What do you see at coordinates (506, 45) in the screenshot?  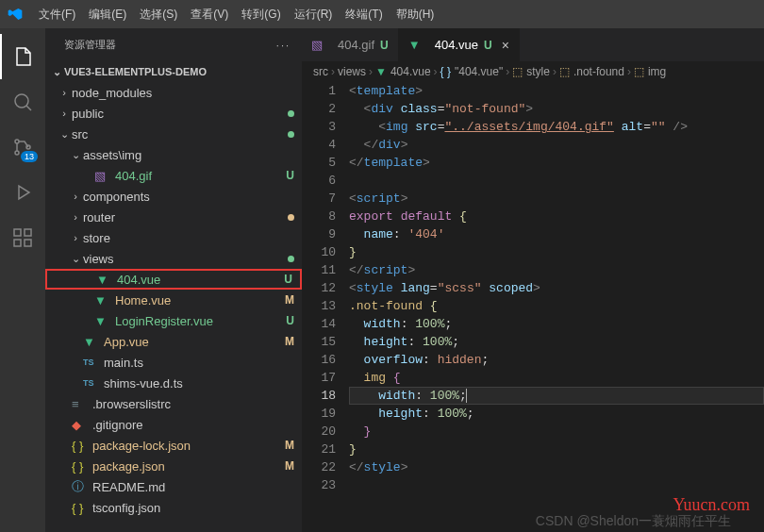 I see `close-icon: ×` at bounding box center [506, 45].